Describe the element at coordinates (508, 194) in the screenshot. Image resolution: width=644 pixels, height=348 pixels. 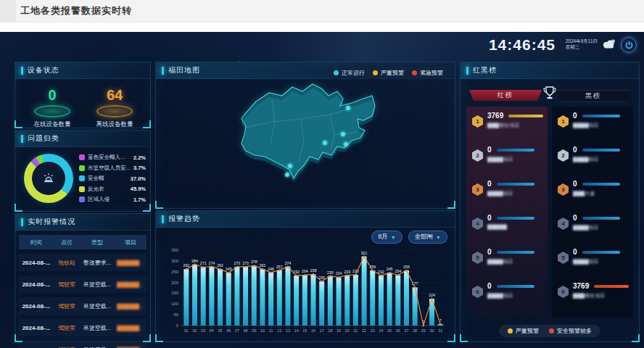
I see `ranking-entry: 30▇▇▇▇项目` at that location.